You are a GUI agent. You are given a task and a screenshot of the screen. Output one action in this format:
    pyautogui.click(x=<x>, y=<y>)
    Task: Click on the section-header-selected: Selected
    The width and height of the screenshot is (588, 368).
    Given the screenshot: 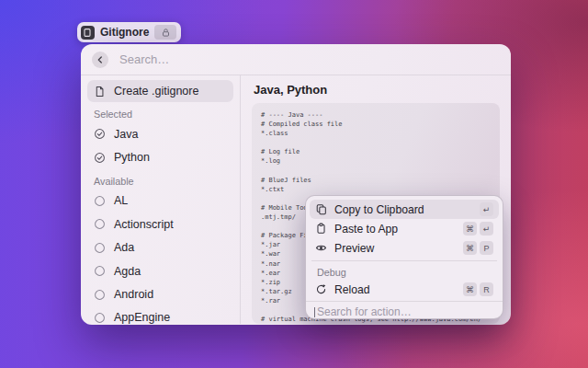 What is the action you would take?
    pyautogui.click(x=164, y=114)
    